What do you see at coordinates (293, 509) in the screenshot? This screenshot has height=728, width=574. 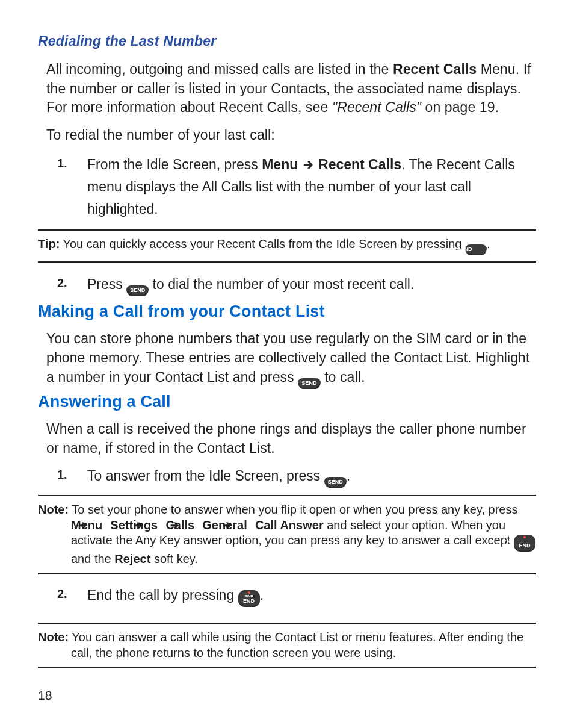 I see `text: To set your phone to answer when you fli…` at bounding box center [293, 509].